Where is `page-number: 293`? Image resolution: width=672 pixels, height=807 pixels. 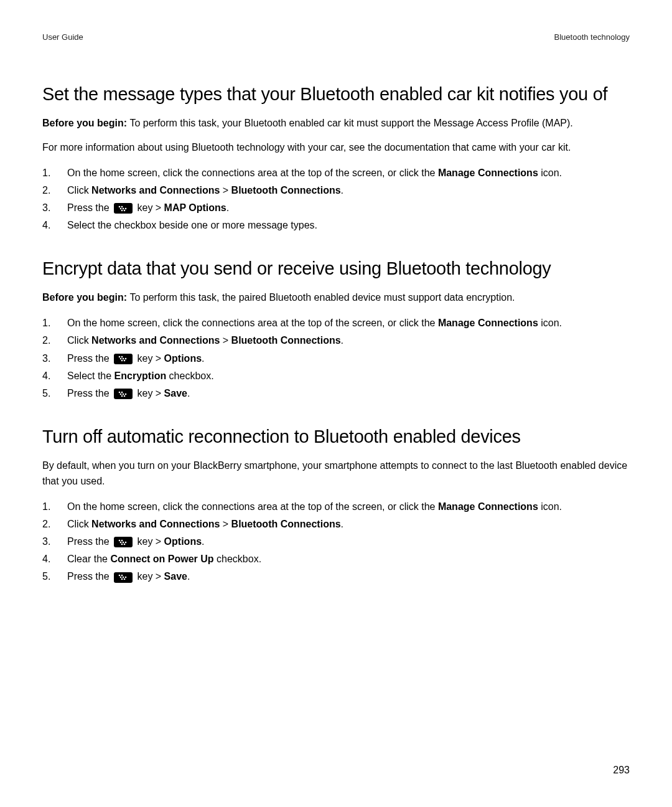 page-number: 293 is located at coordinates (621, 770).